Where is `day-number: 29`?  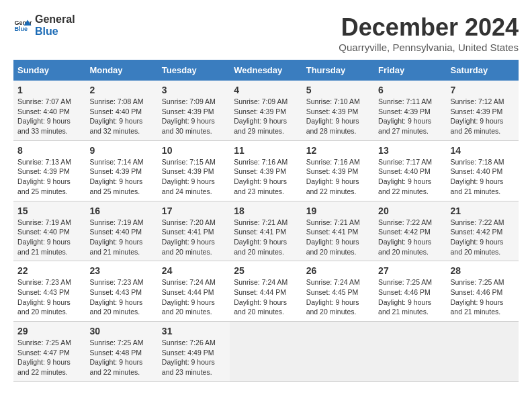
day-number: 29 is located at coordinates (50, 331).